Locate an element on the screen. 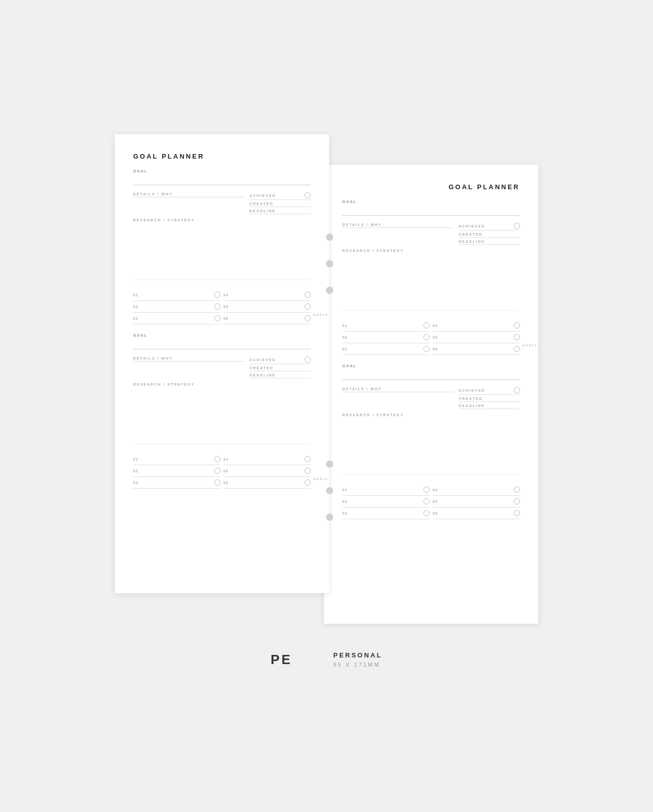 This screenshot has height=812, width=653. right-page-title: GOAL PLANNER is located at coordinates (431, 187).